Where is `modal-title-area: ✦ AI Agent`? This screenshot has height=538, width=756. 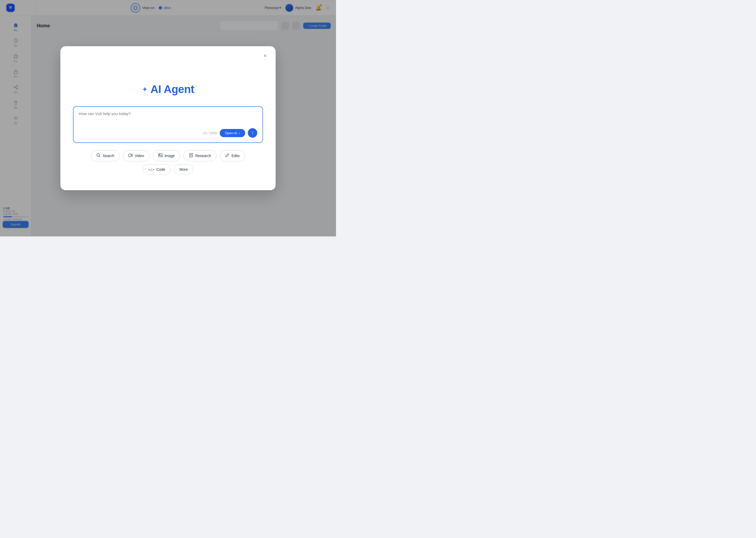
modal-title-area: ✦ AI Agent is located at coordinates (168, 89).